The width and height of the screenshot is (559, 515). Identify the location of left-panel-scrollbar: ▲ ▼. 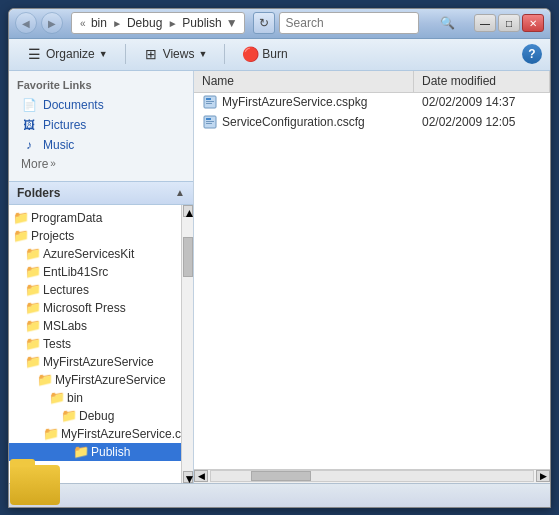
(187, 344).